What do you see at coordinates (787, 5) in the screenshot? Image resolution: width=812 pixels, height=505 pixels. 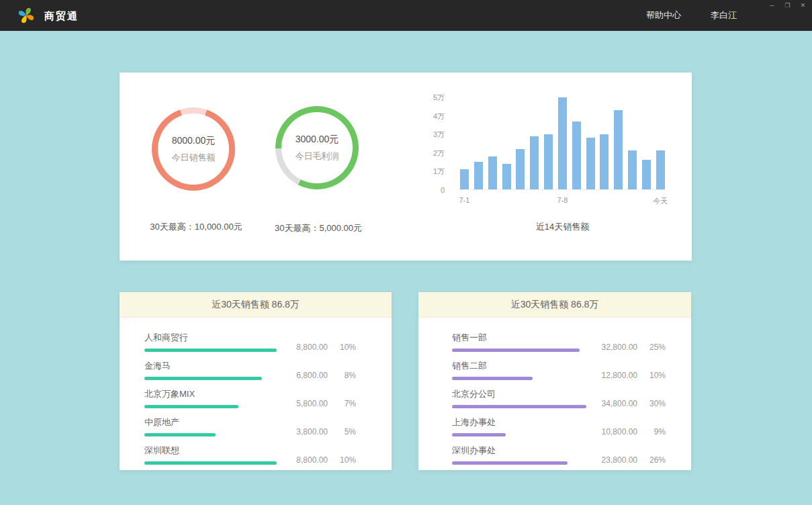 I see `window-controls: ─ ❐ ✕` at bounding box center [787, 5].